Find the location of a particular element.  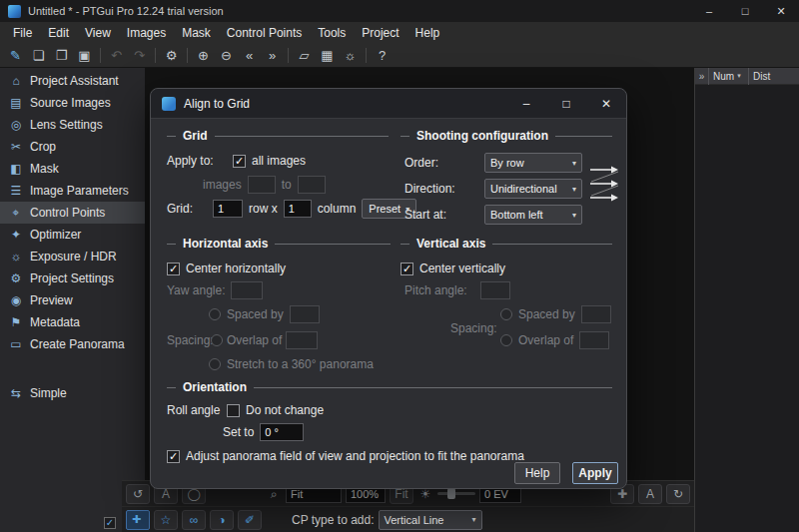

direction-value: Unidirectional is located at coordinates (523, 189).